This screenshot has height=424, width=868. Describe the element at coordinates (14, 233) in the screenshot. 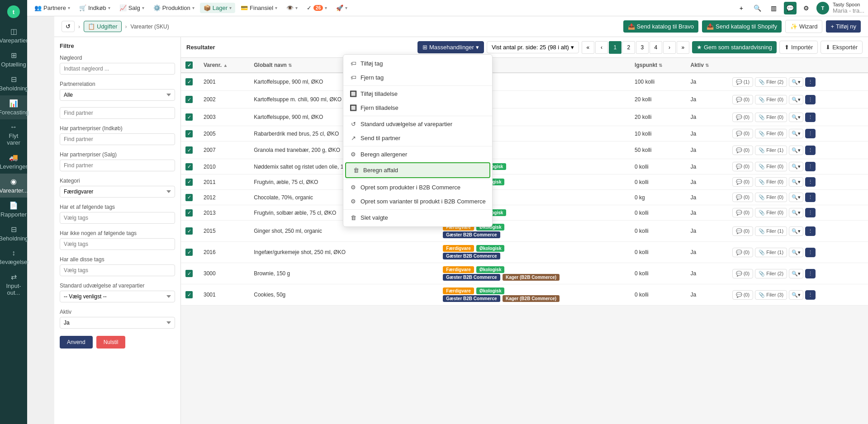

I see `sidebar-item-beholdning2: ⊟ Beholdning` at that location.